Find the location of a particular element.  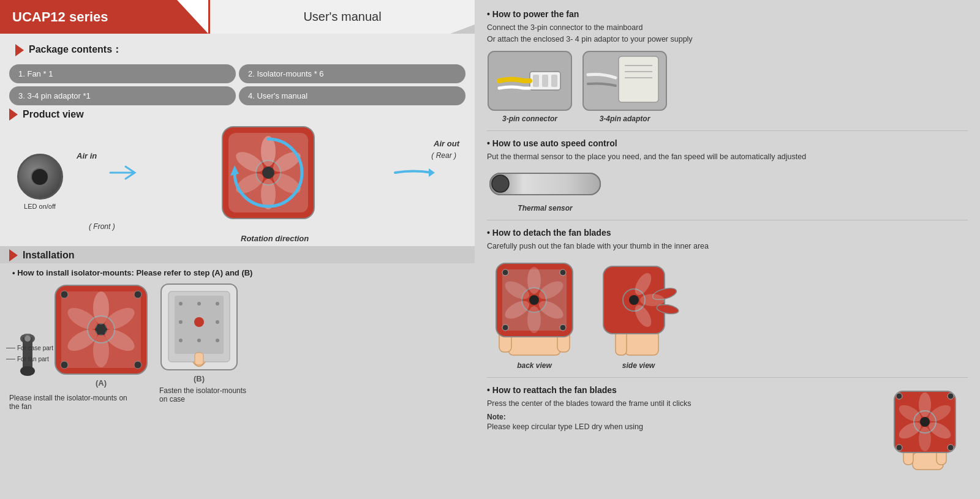

package-contents-title: Package contents： is located at coordinates (75, 50).